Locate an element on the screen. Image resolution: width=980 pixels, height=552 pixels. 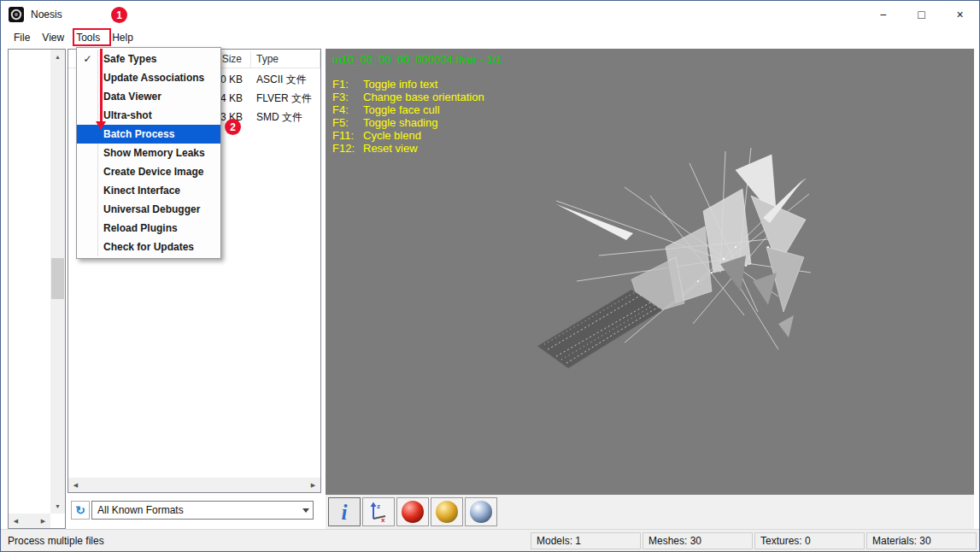
menu-item-kinect-interface: Kinect Interface is located at coordinates (149, 191).